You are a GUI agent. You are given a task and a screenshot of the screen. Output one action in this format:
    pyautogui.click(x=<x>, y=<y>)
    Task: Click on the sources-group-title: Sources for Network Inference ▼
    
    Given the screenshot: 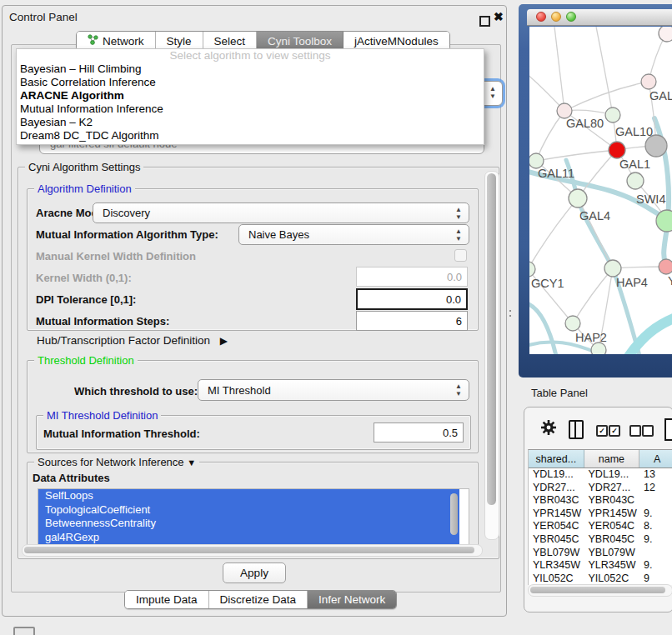 What is the action you would take?
    pyautogui.click(x=117, y=462)
    